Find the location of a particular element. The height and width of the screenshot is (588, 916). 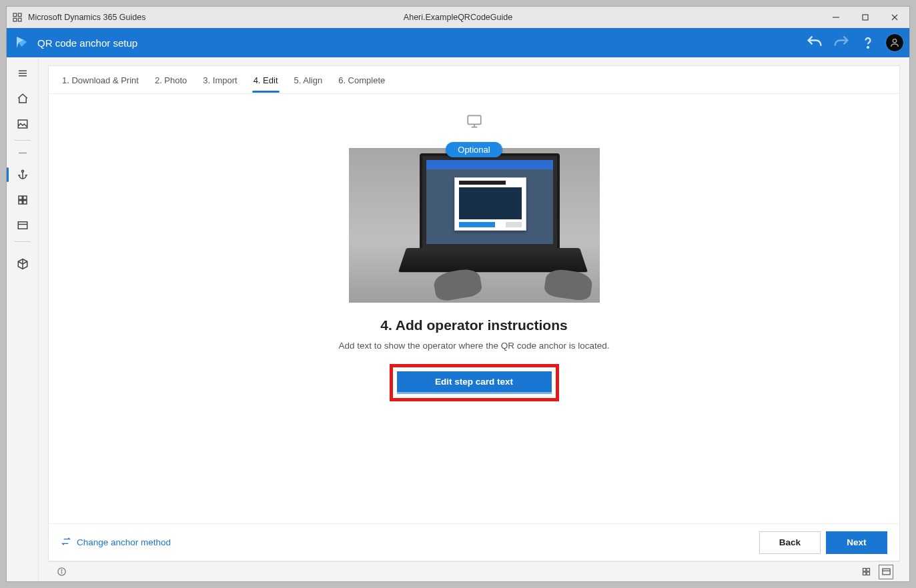

app-command-bar: QR code anchor setup is located at coordinates (458, 43).